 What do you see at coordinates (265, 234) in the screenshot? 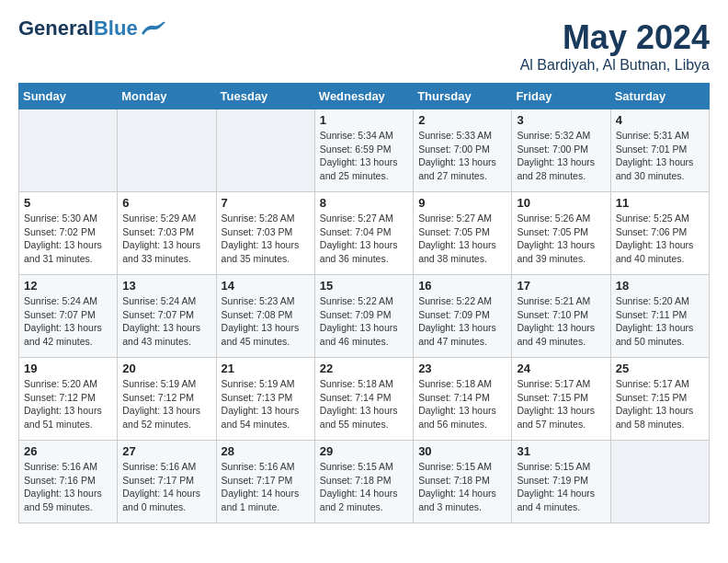
I see `calendar-cell: 7Sunrise: 5:28 AM Sunset: 7:03 PM Daylig…` at bounding box center [265, 234].